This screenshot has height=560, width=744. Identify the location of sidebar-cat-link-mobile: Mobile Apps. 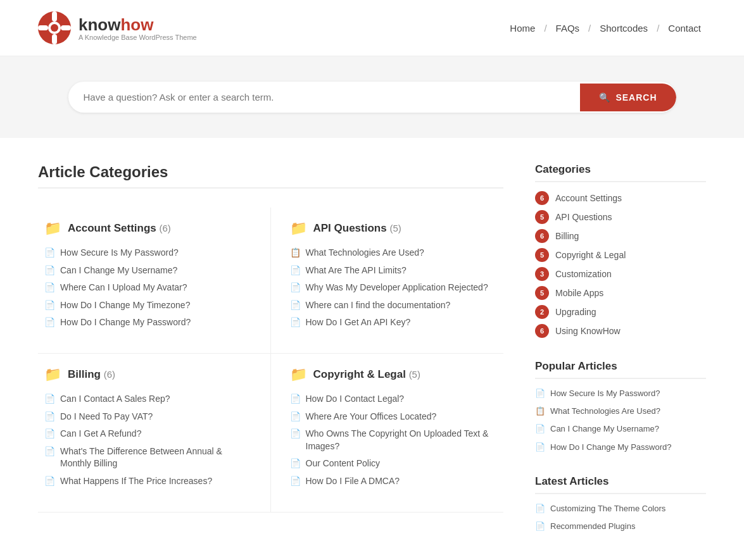
(579, 293).